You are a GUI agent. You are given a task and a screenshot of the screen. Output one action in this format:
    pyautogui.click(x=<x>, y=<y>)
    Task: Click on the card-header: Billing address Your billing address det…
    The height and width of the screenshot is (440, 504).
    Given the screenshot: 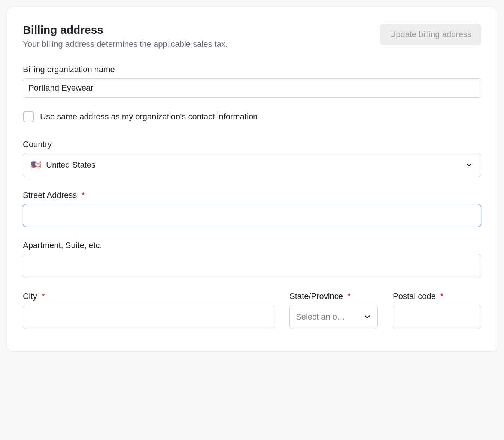 What is the action you would take?
    pyautogui.click(x=252, y=36)
    